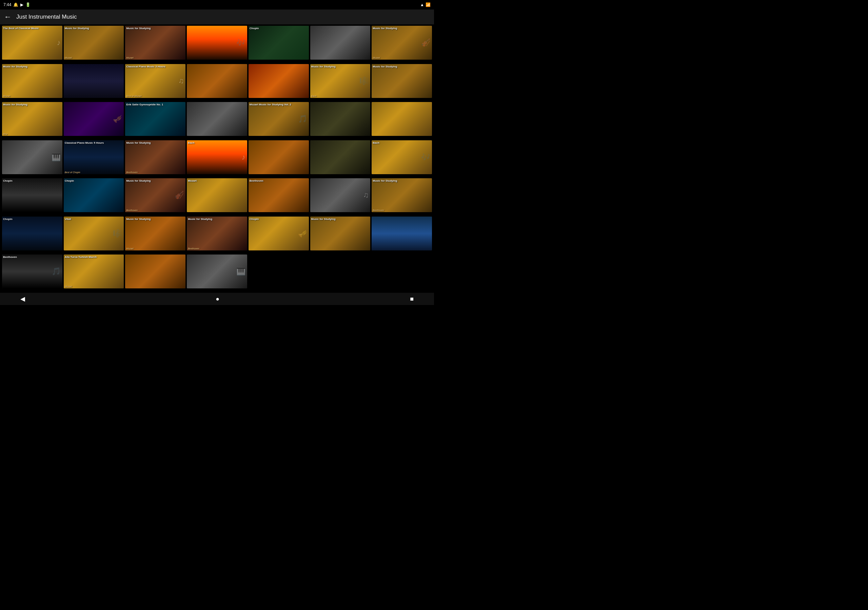  Describe the element at coordinates (412, 299) in the screenshot. I see `recents-nav-button: ■` at that location.